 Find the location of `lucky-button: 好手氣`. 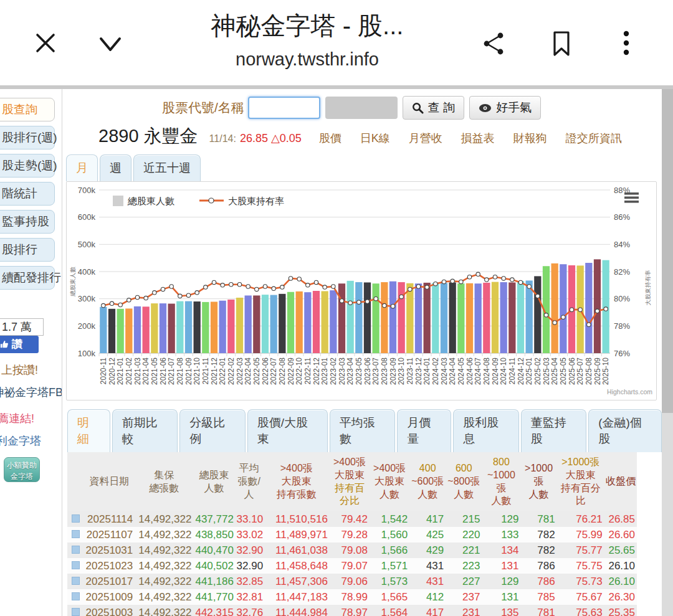

lucky-button: 好手氣 is located at coordinates (505, 108).